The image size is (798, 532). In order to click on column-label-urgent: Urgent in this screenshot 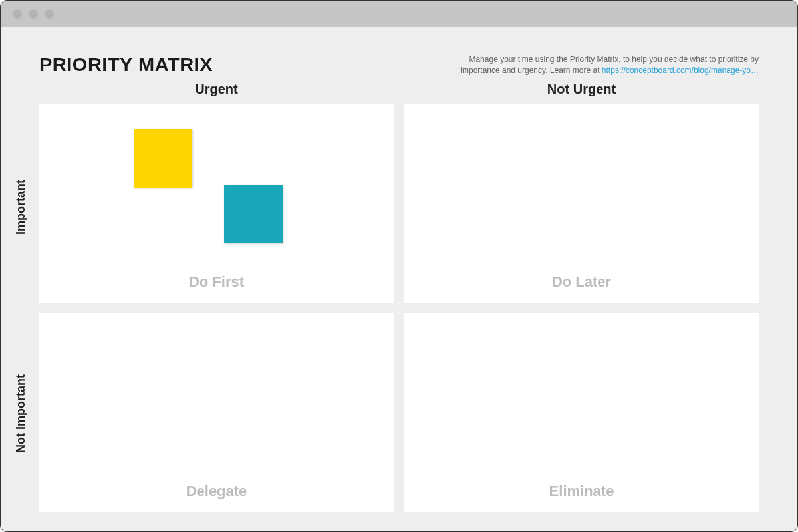, I will do `click(217, 89)`.